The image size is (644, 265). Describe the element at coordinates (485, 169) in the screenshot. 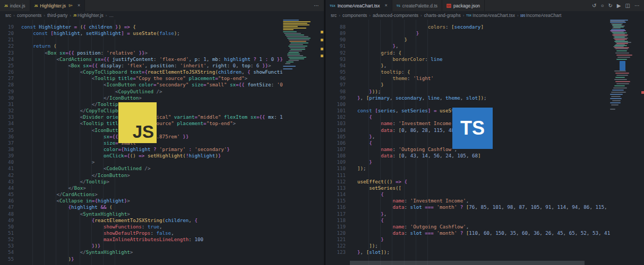

I see `code-line: 110]);` at that location.